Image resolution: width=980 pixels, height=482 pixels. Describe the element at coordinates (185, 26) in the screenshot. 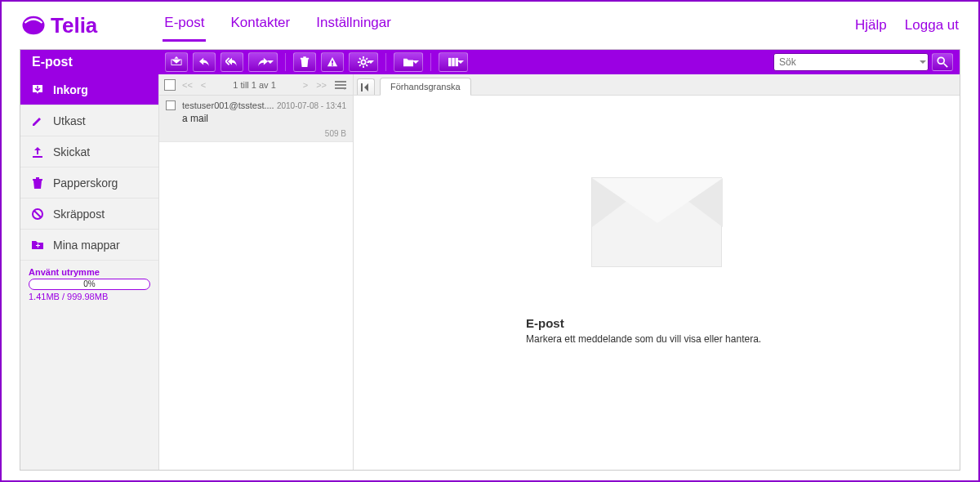

I see `nav-email: E-post` at that location.